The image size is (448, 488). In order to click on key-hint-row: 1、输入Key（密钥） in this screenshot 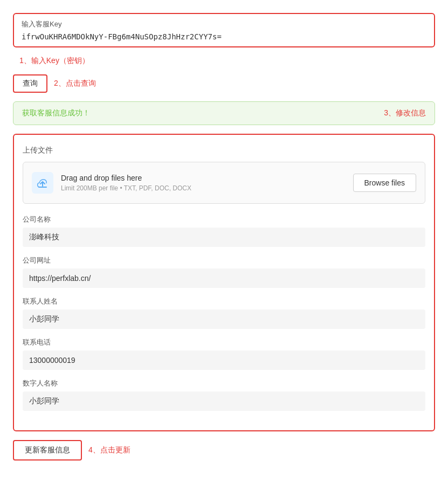, I will do `click(224, 61)`.